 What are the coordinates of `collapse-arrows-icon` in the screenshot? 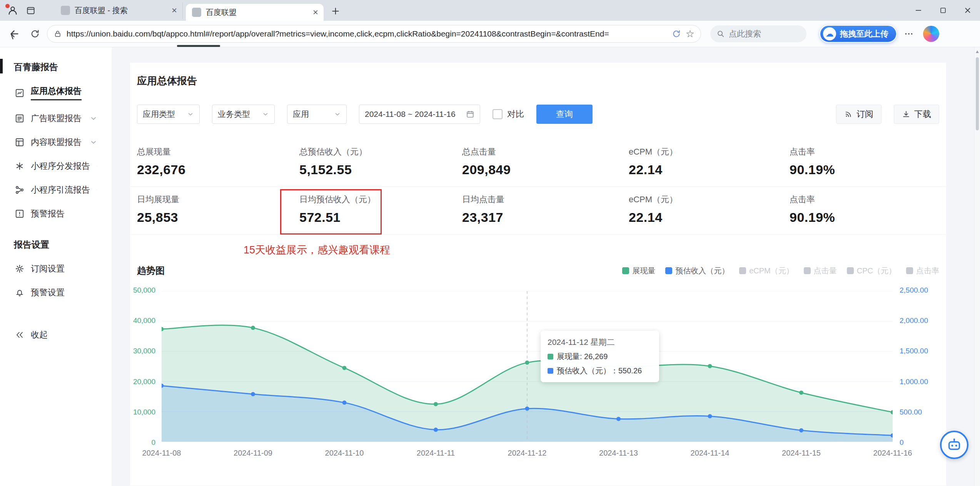 It's located at (20, 335).